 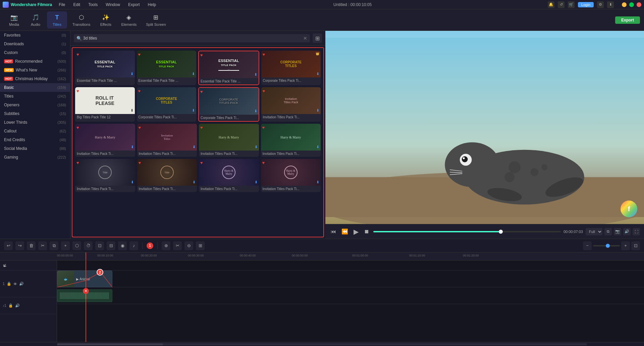 I want to click on grid-view-button: ⊞, so click(x=317, y=38).